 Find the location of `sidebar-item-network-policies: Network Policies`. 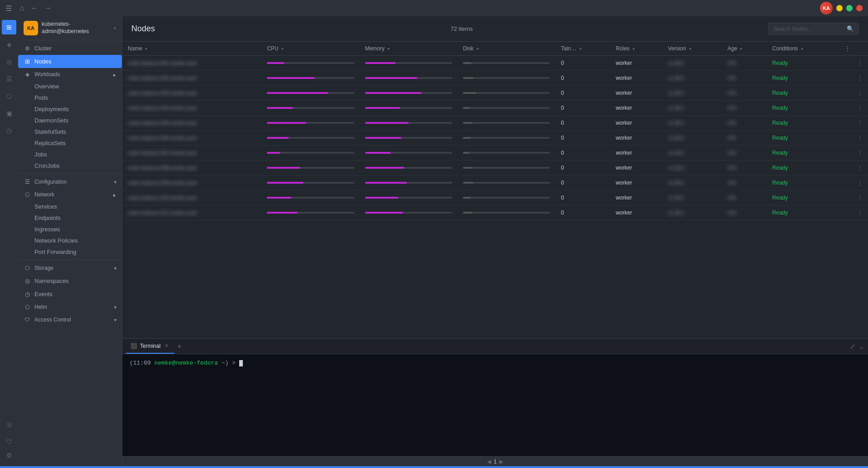

sidebar-item-network-policies: Network Policies is located at coordinates (70, 240).